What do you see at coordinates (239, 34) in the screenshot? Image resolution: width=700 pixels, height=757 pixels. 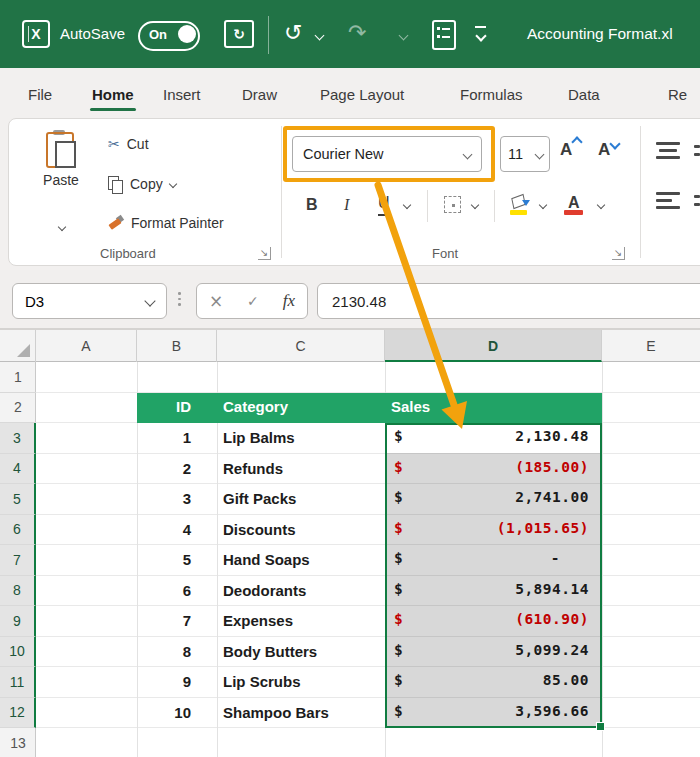 I see `save-icon: ↻` at bounding box center [239, 34].